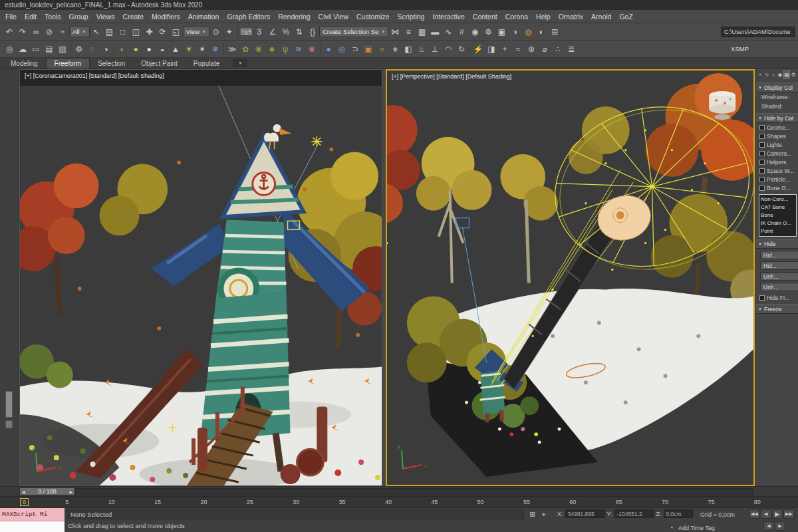 This screenshot has height=532, width=798. I want to click on menu-civil-view: Civil View, so click(334, 17).